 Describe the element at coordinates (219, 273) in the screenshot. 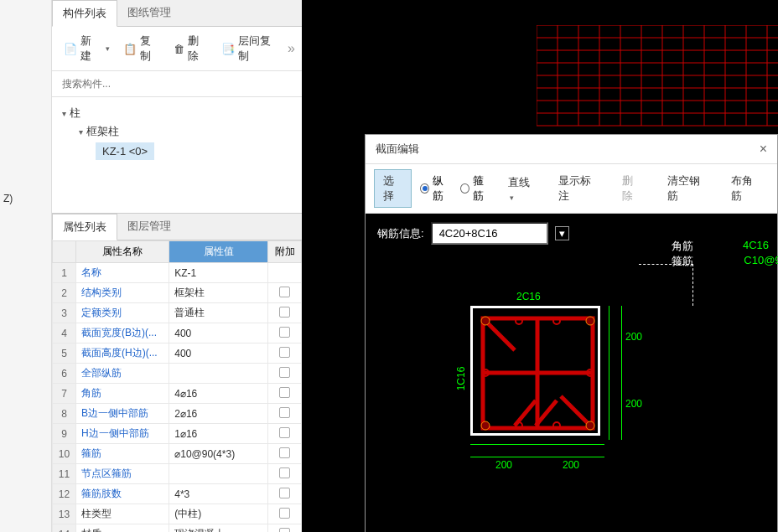

I see `prop-value: KZ-1` at that location.